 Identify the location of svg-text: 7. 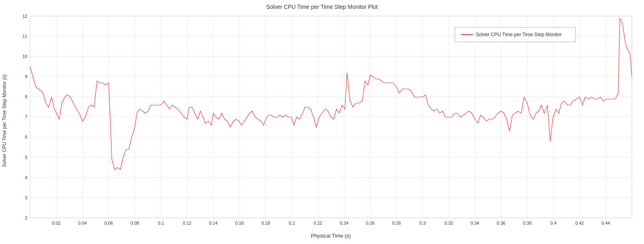
(26, 117).